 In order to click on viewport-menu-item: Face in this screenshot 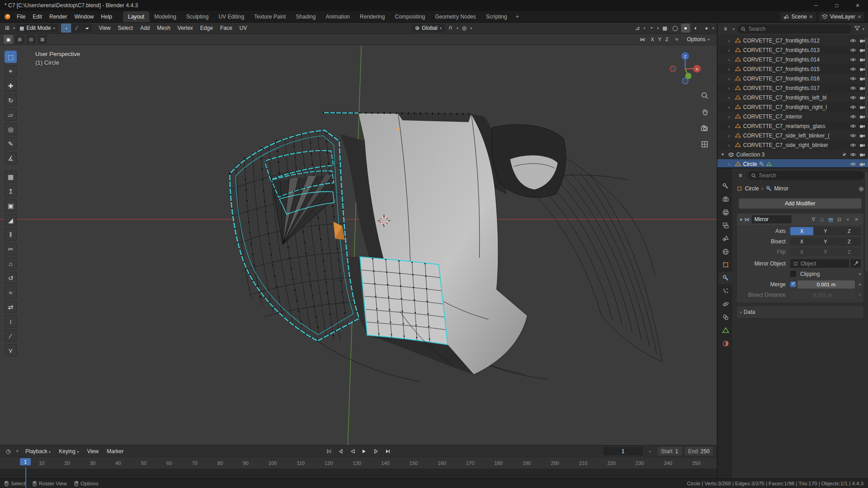, I will do `click(226, 28)`.